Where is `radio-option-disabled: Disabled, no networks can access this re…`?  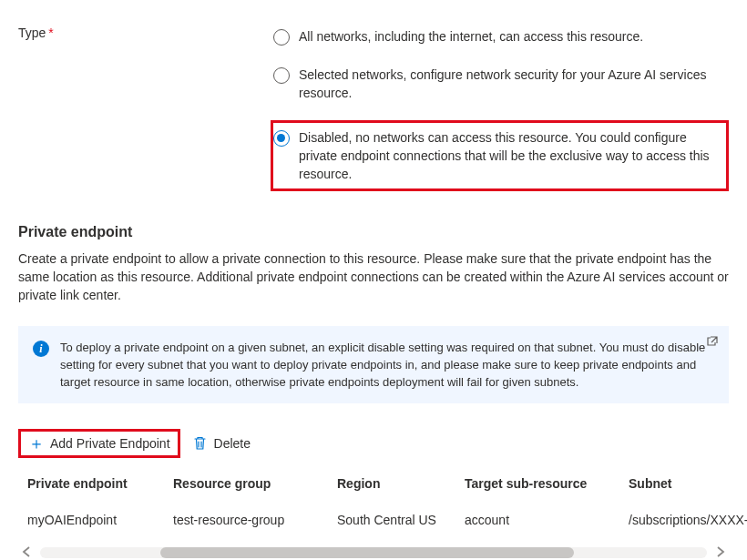
radio-option-disabled: Disabled, no networks can access this re… is located at coordinates (499, 156).